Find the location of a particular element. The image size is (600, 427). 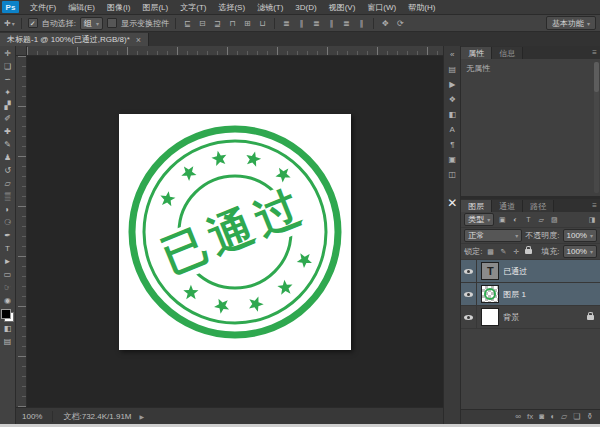

align-vertical-centers-icon: ⊞ is located at coordinates (248, 24).